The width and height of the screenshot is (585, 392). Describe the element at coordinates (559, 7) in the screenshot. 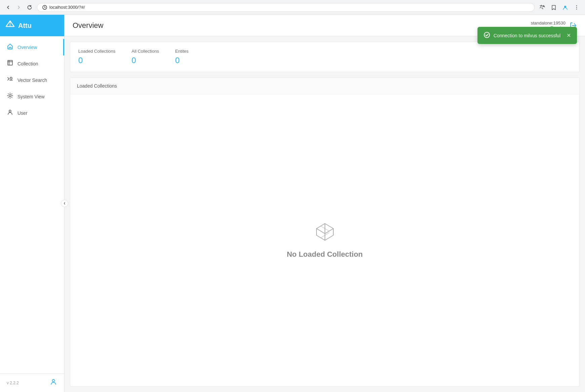

I see `browser-actions` at that location.